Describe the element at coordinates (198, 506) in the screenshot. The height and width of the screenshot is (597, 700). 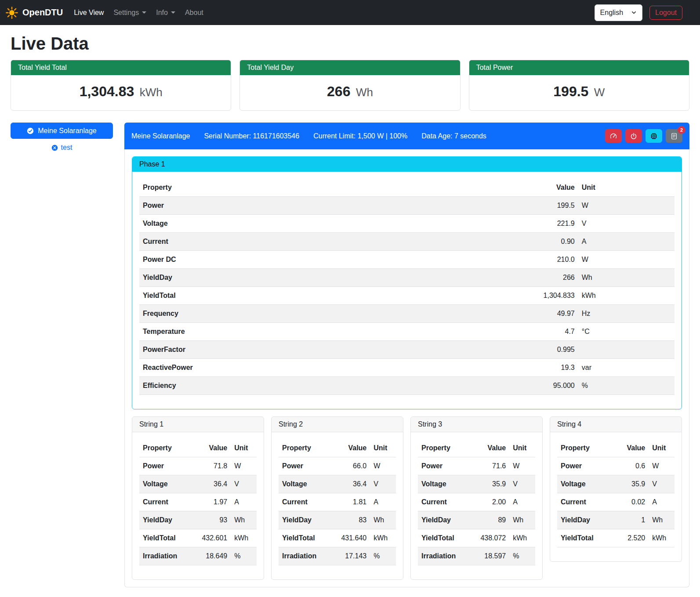
I see `string-card-body: Property Value Unit Power 71.8 W Voltage…` at that location.